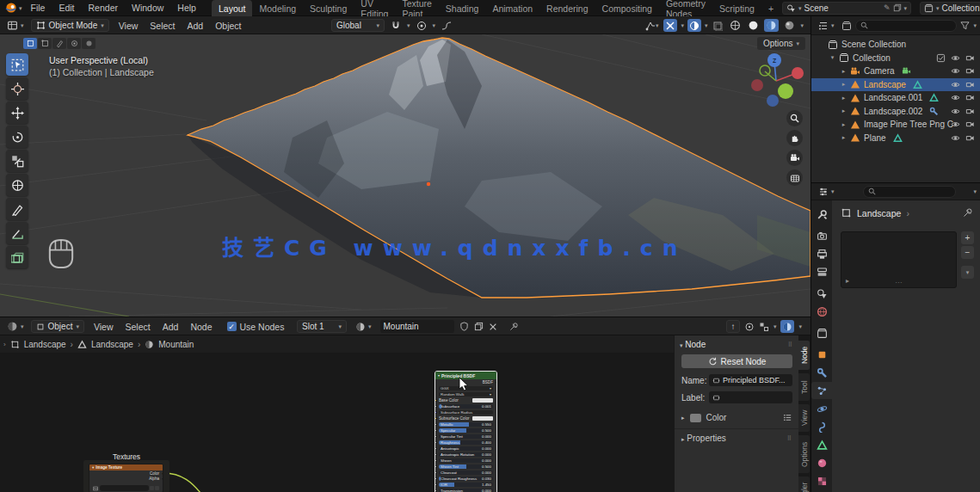 The image size is (980, 492). Describe the element at coordinates (822, 293) in the screenshot. I see `properties-tab-scene` at that location.